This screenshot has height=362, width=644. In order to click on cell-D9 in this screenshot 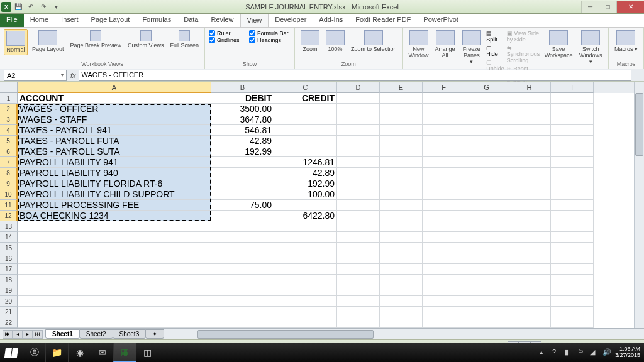, I will do `click(358, 184)`.